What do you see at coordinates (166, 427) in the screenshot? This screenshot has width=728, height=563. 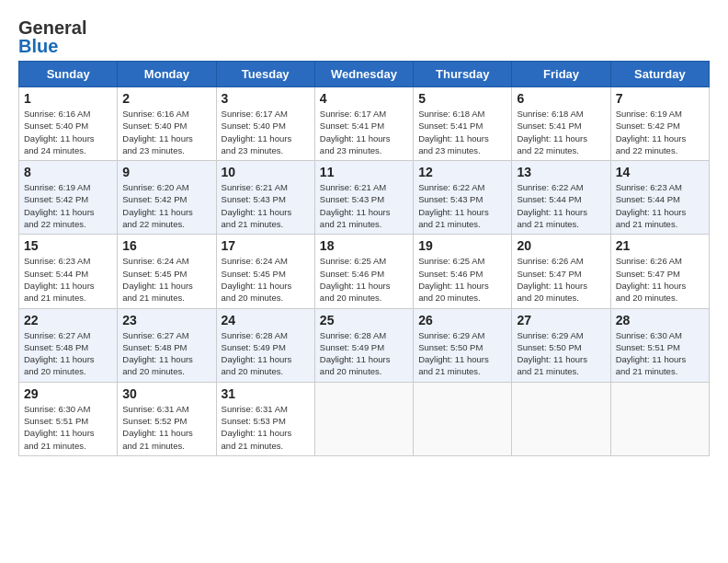 I see `day-info: Sunrise: 6:31 AM Sunset: 5:52 PM Dayligh…` at bounding box center [166, 427].